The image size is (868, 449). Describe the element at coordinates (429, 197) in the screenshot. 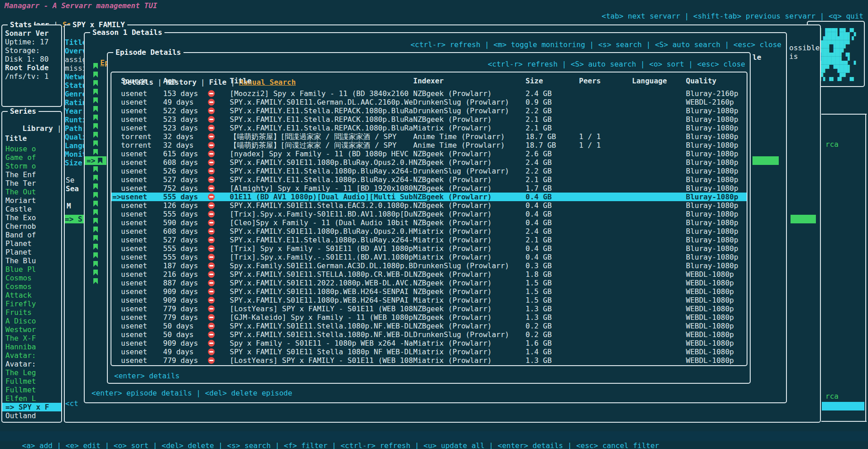

I see `search-result-row: => usenet 555 days 01E11 (BD AV1 1080p)[…` at that location.